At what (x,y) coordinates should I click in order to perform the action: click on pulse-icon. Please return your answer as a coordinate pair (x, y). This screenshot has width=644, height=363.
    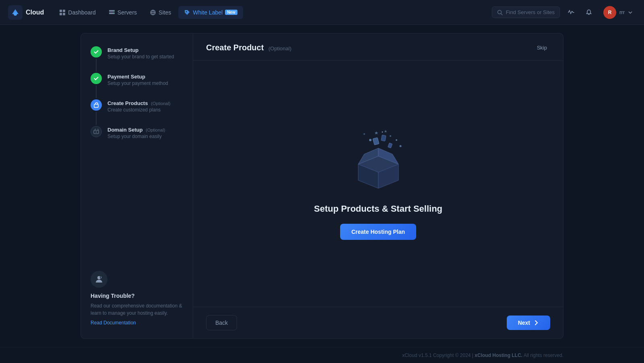
    Looking at the image, I should click on (571, 12).